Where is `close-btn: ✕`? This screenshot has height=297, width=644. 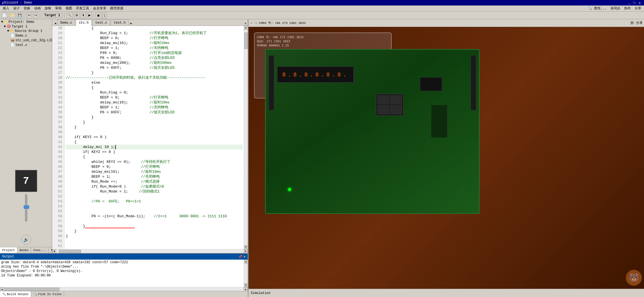 close-btn: ✕ is located at coordinates (640, 3).